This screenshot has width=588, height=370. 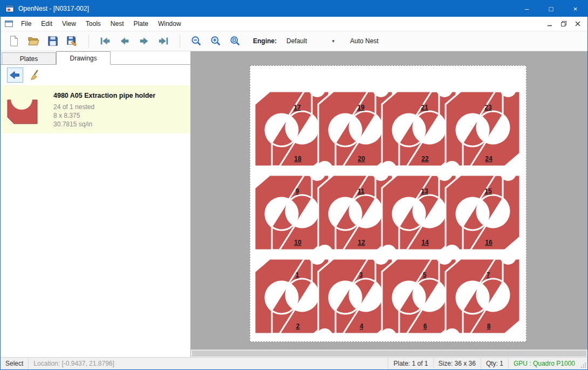 I want to click on mdi-minimize-button, so click(x=550, y=24).